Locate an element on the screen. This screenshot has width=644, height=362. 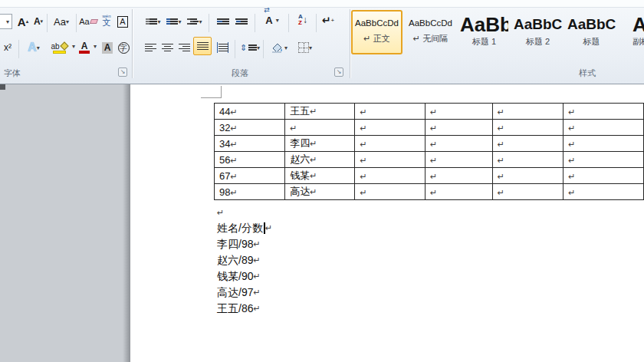
highlight-color-bar is located at coordinates (60, 52).